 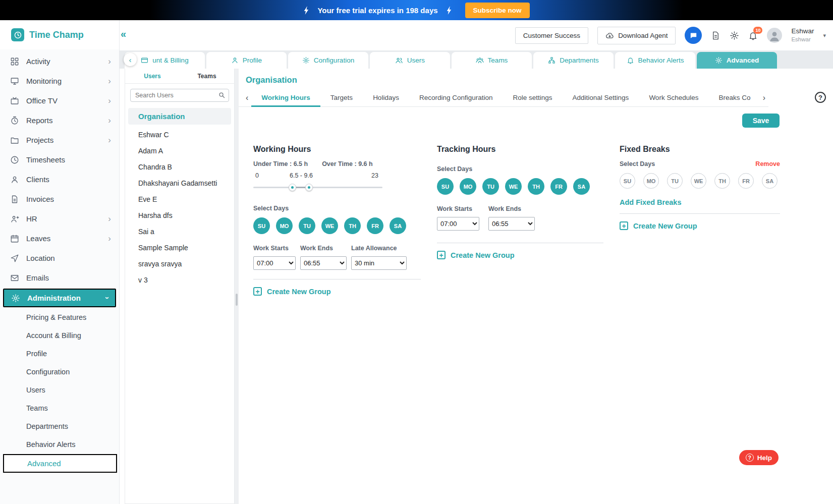 What do you see at coordinates (60, 298) in the screenshot?
I see `sidebar-item-administration: Administration ›` at bounding box center [60, 298].